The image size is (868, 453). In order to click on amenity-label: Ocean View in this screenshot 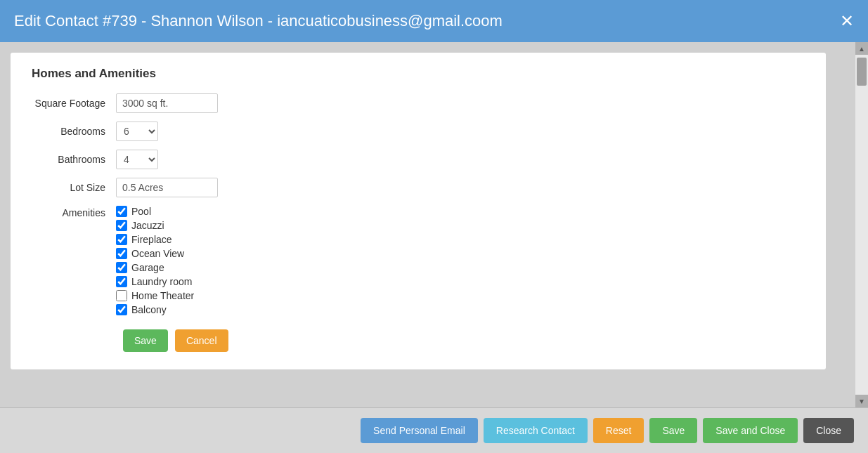, I will do `click(157, 254)`.